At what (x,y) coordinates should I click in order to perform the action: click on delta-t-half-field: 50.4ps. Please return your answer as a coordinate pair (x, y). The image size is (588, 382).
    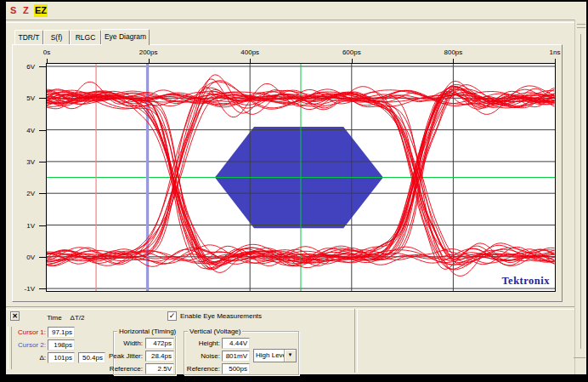
    Looking at the image, I should click on (92, 357).